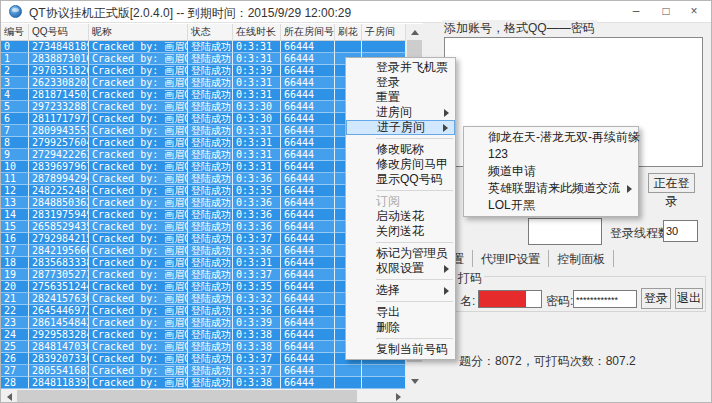 Image resolution: width=712 pixels, height=403 pixels. What do you see at coordinates (15, 263) in the screenshot?
I see `cell-id: 18` at bounding box center [15, 263].